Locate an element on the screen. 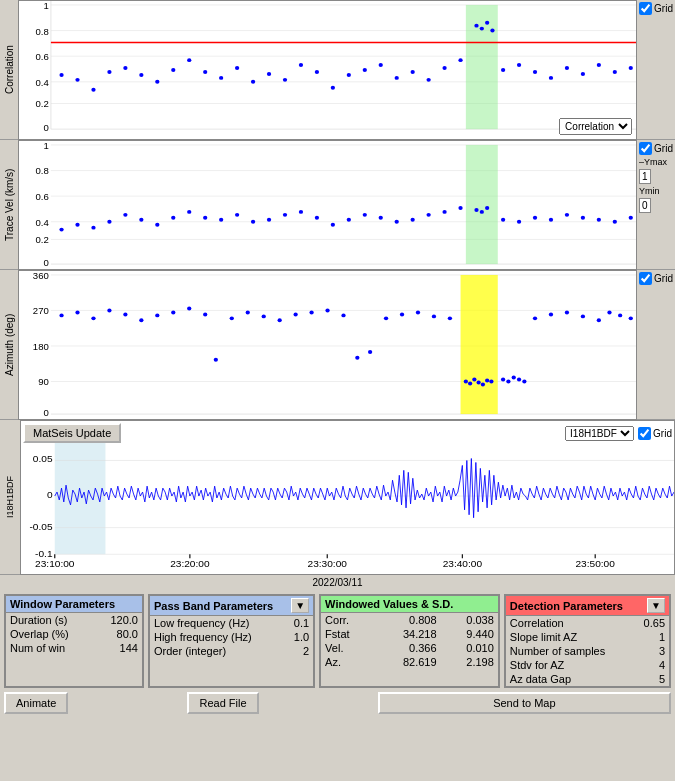 The image size is (675, 781). date-label: 2022/03/11 is located at coordinates (338, 582).